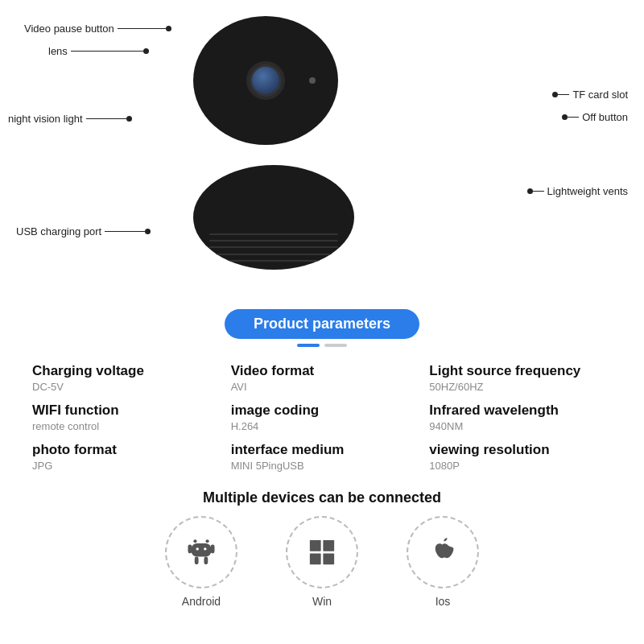 The image size is (644, 644). Describe the element at coordinates (201, 601) in the screenshot. I see `device-android-label: Android` at that location.